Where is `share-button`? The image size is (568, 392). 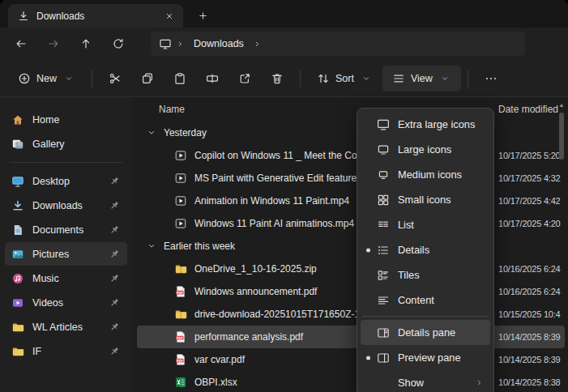 share-button is located at coordinates (245, 79).